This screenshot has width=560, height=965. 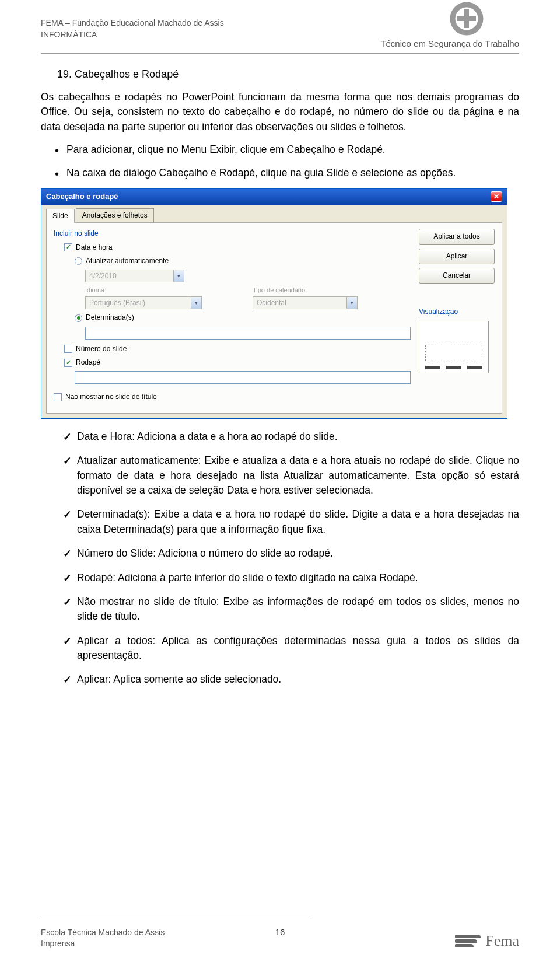 What do you see at coordinates (135, 276) in the screenshot?
I see `date-combo: 4/2/2010 ▾` at bounding box center [135, 276].